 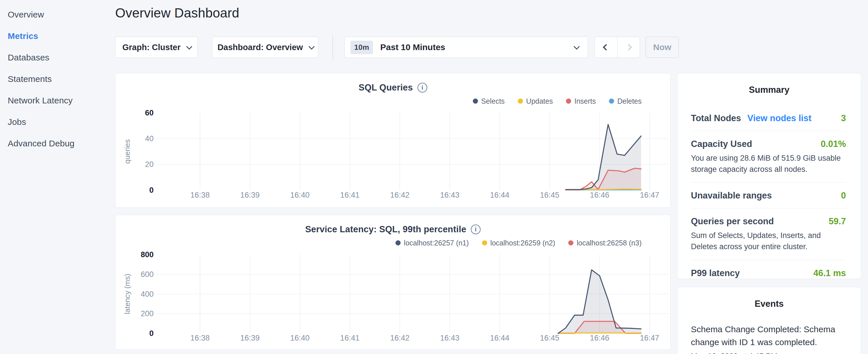 What do you see at coordinates (844, 118) in the screenshot?
I see `summary-row-value: 3` at bounding box center [844, 118].